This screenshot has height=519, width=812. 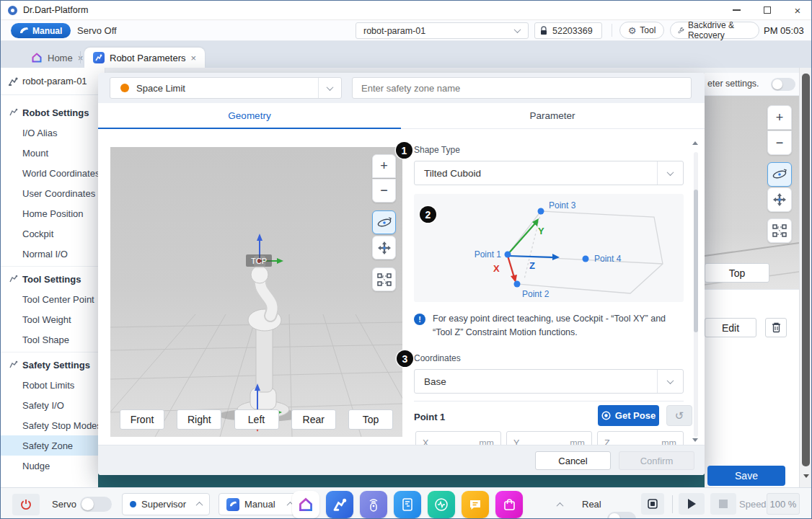 What do you see at coordinates (736, 10) in the screenshot?
I see `minimize-button` at bounding box center [736, 10].